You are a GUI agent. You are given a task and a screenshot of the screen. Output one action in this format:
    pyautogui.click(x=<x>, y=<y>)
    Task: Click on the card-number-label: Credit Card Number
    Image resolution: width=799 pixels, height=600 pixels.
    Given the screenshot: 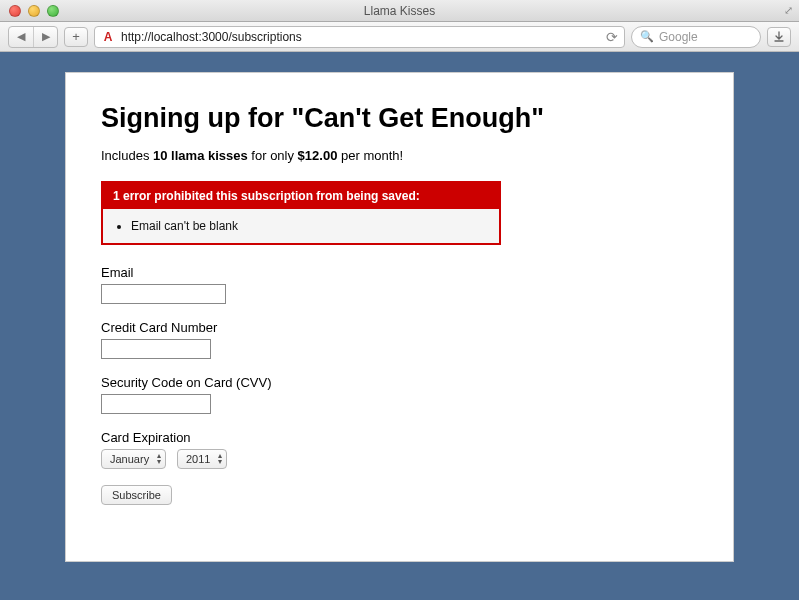 What is the action you would take?
    pyautogui.click(x=400, y=328)
    